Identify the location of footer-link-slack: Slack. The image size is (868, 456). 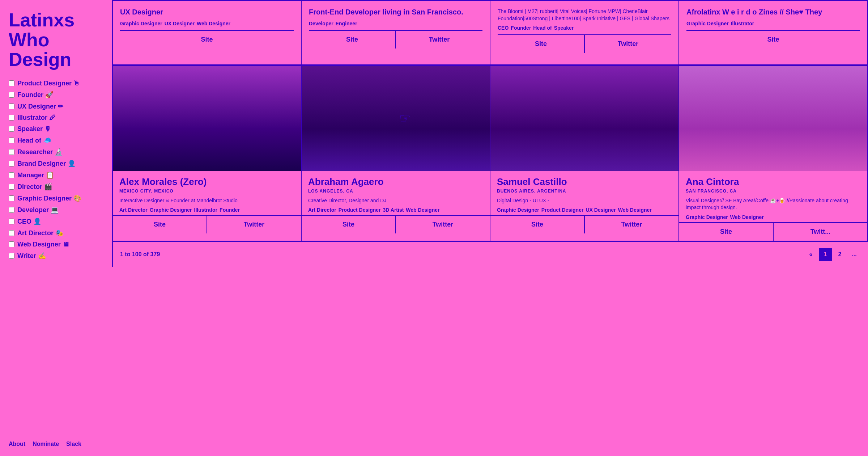
(74, 444).